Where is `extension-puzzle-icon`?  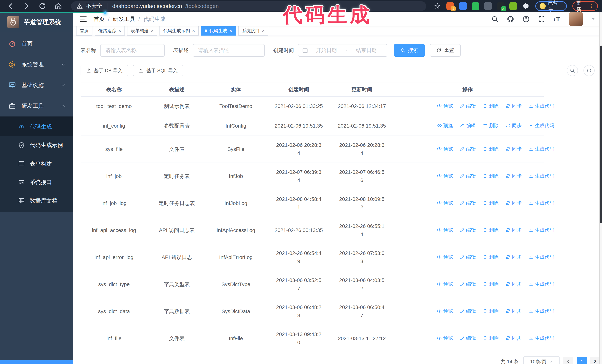
extension-puzzle-icon is located at coordinates (526, 6).